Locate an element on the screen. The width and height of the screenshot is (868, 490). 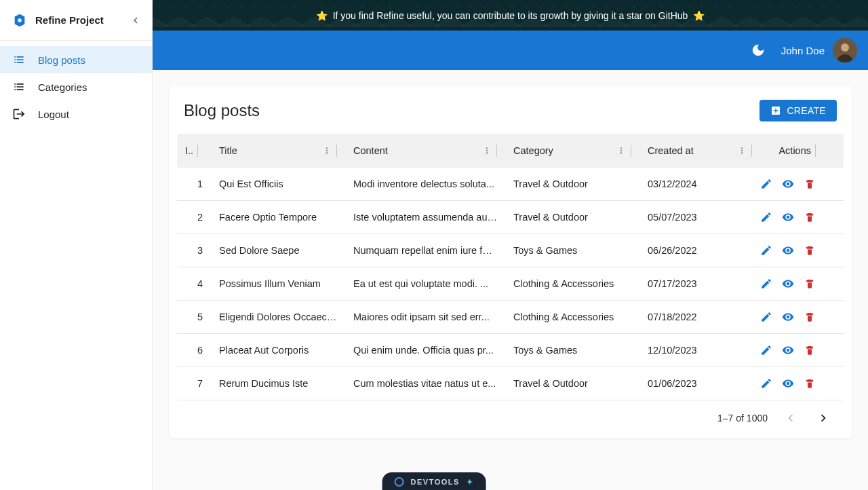
chevron-right-icon is located at coordinates (823, 418).